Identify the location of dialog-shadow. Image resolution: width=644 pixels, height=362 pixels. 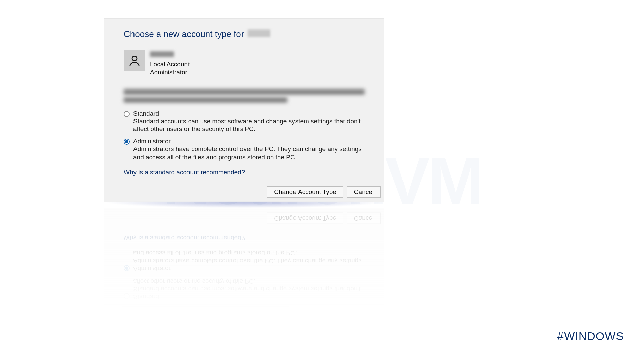
(244, 205).